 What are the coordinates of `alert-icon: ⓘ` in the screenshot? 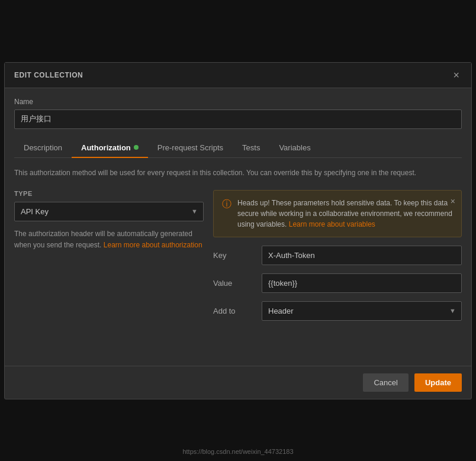 It's located at (227, 205).